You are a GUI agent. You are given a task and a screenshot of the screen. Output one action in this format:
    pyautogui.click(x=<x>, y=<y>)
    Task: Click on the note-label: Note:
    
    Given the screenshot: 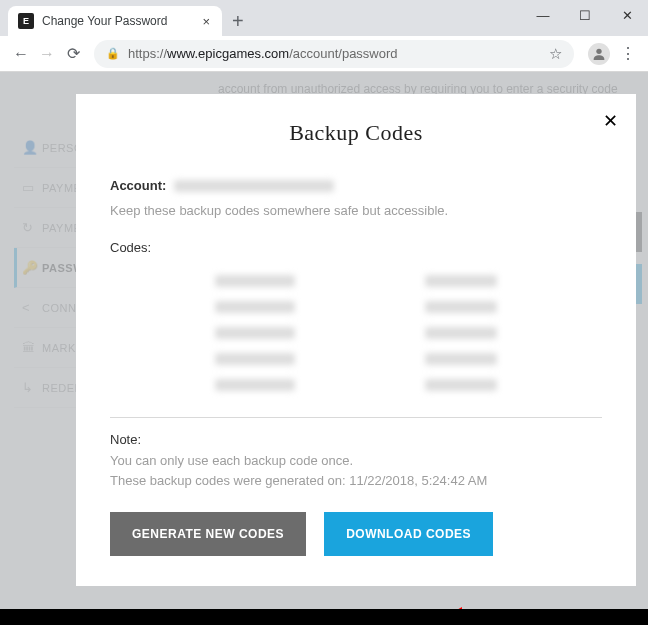 What is the action you would take?
    pyautogui.click(x=356, y=440)
    